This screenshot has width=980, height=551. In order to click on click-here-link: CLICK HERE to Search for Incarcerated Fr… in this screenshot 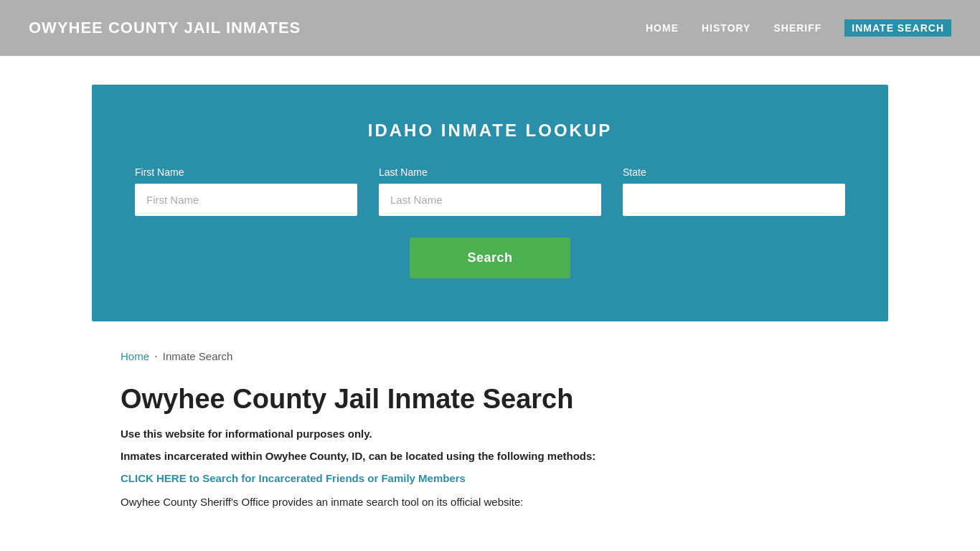, I will do `click(490, 478)`.